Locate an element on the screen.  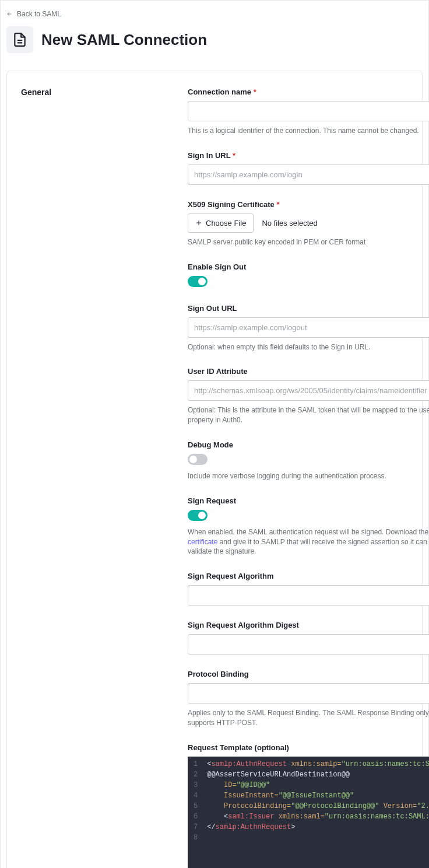
page-header: New SAML Connection is located at coordinates (214, 40).